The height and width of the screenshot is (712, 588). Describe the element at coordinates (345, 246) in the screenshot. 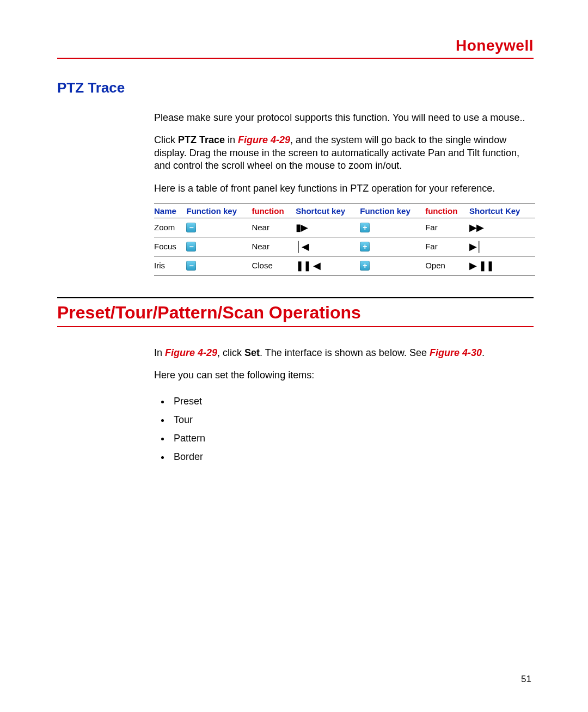

I see `table-row: Focus − Near │◀ + Far ▶│` at that location.